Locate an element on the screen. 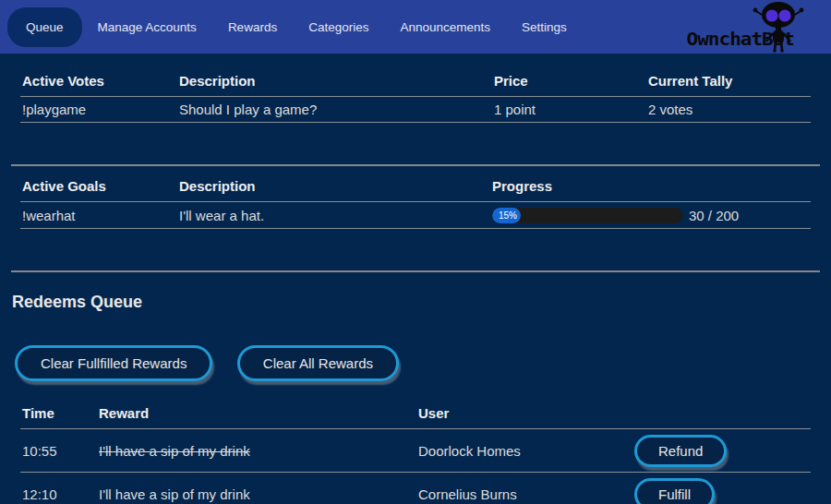 This screenshot has height=504, width=831. col-actions is located at coordinates (722, 413).